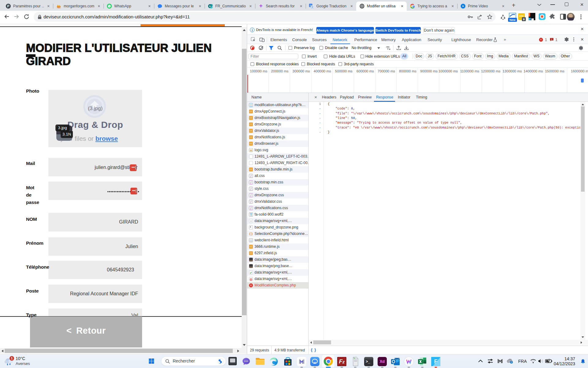 The image size is (588, 368). What do you see at coordinates (312, 7) in the screenshot?
I see `svg-text: 文` at bounding box center [312, 7].